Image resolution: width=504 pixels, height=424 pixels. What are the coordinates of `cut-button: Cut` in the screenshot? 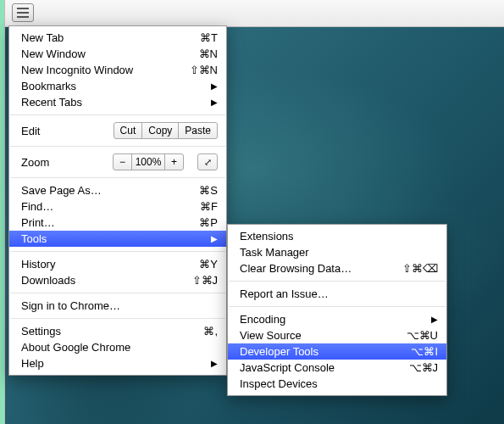 It's located at (129, 131).